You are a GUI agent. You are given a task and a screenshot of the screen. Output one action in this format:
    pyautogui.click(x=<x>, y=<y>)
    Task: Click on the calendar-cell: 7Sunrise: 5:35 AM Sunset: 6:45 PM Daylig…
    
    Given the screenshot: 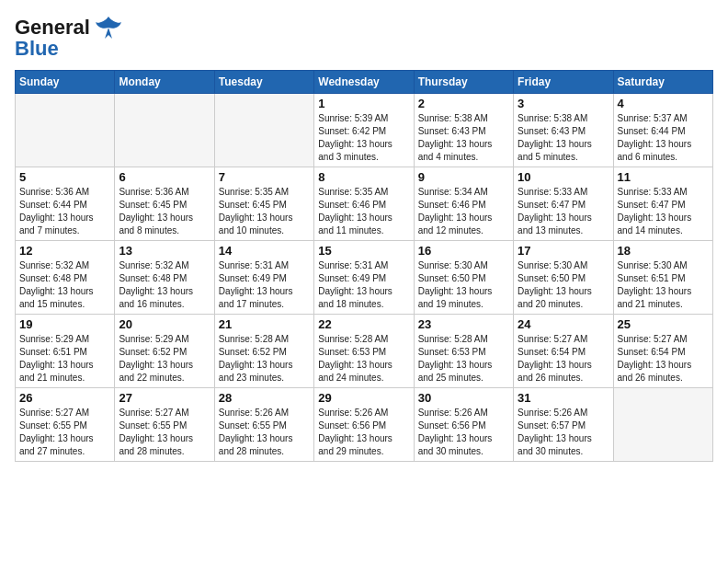 What is the action you would take?
    pyautogui.click(x=264, y=204)
    